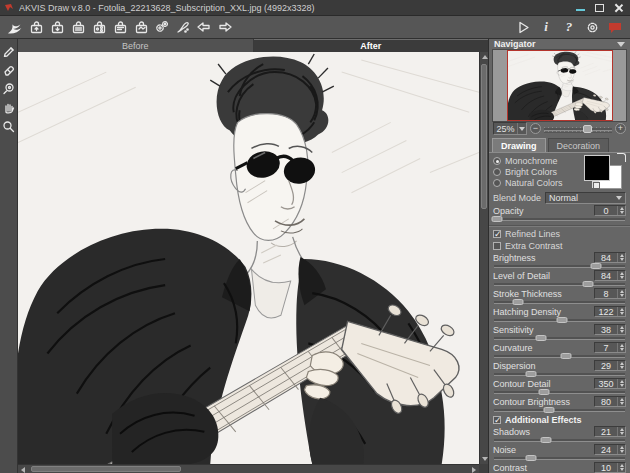 The image size is (630, 473). I want to click on param-spinbox: 350, so click(610, 384).